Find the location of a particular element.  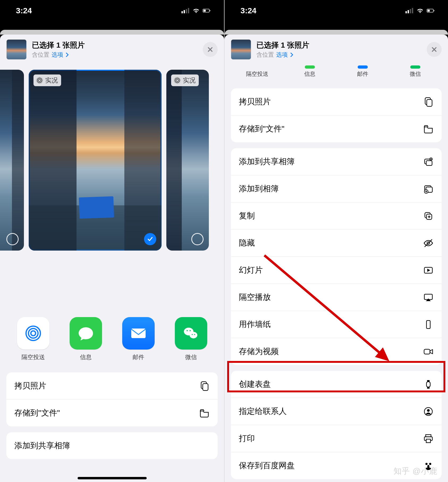

action-shared-album: 添加到共享相簿 is located at coordinates (336, 162).